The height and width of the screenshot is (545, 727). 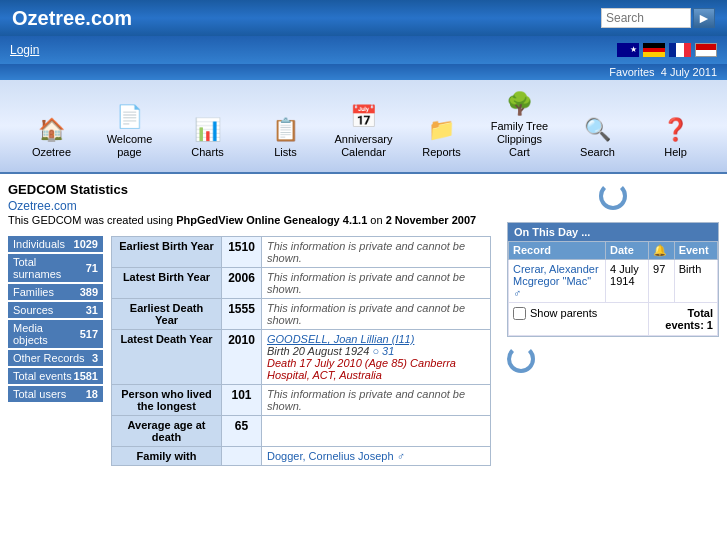 I want to click on stat-value: 3, so click(x=95, y=358).